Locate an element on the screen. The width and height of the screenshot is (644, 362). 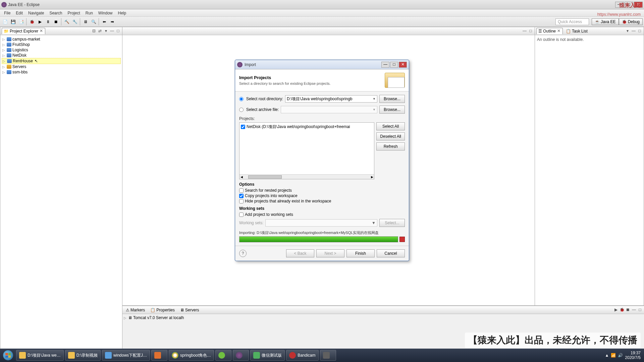
ws-add-checkbox is located at coordinates (241, 215).